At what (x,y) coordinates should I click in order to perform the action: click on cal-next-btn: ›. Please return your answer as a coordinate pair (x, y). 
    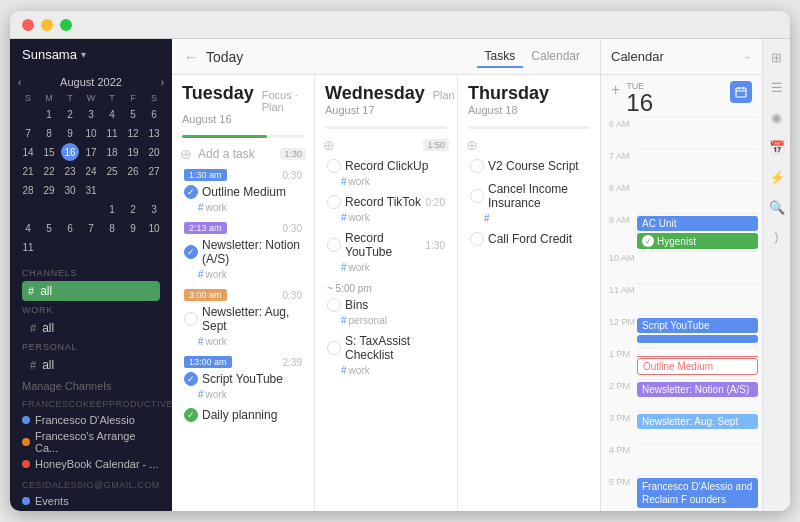
    Looking at the image, I should click on (162, 82).